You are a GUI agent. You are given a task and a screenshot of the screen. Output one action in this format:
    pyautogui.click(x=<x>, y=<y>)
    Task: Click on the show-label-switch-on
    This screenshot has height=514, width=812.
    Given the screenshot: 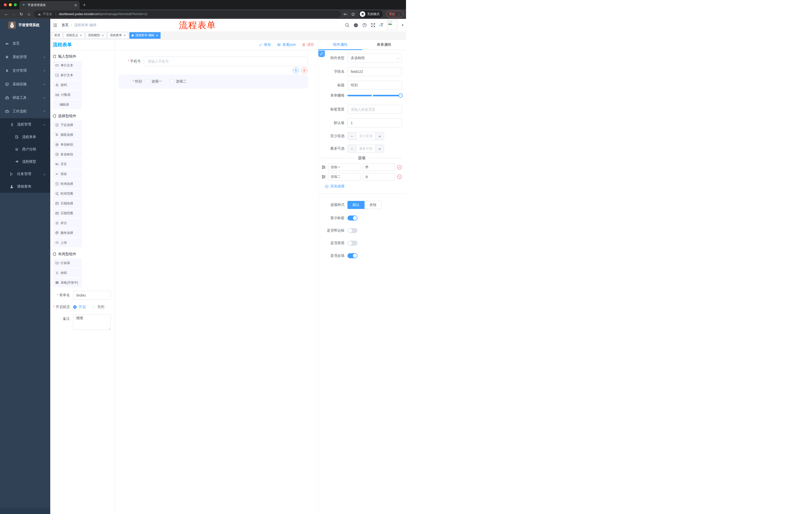 What is the action you would take?
    pyautogui.click(x=352, y=218)
    